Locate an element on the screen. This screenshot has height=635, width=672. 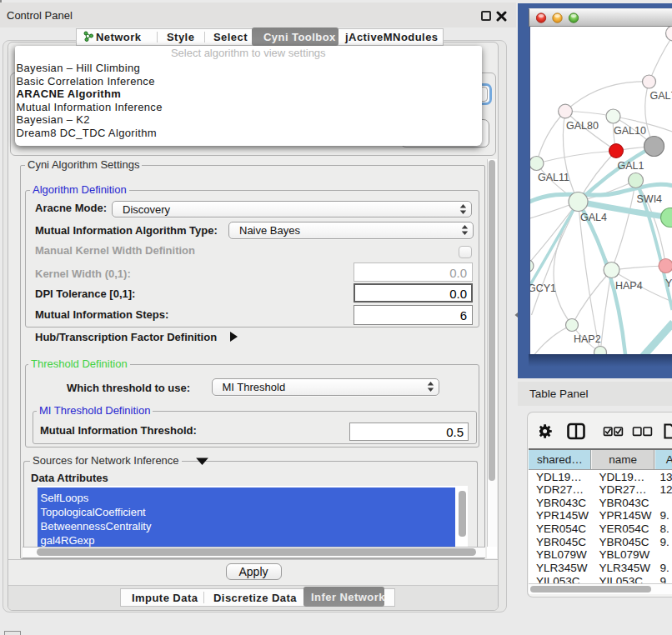
svg-text: GAL1 is located at coordinates (630, 166).